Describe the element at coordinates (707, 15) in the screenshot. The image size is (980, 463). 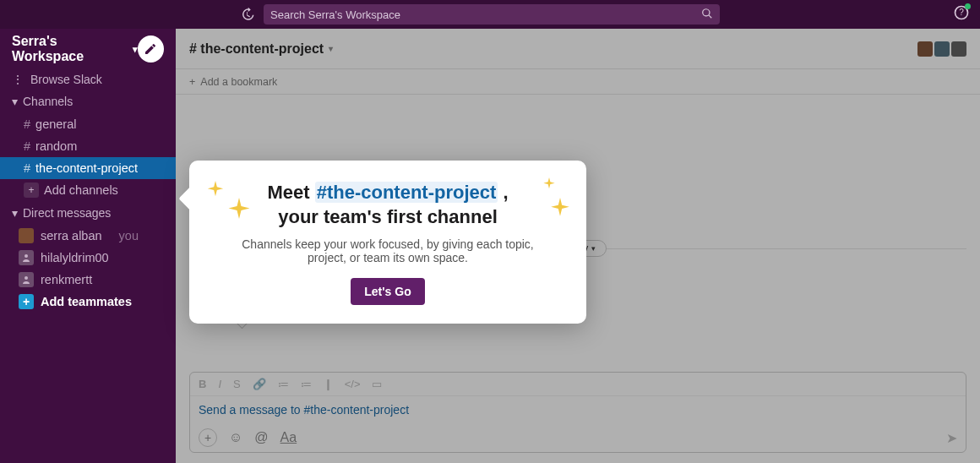
I see `search-icon` at that location.